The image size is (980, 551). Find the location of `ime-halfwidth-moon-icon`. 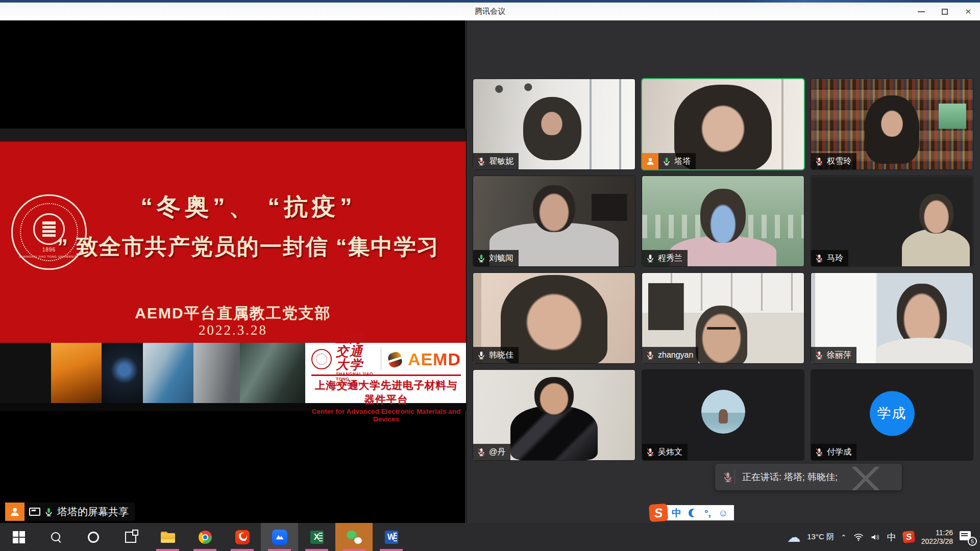

ime-halfwidth-moon-icon is located at coordinates (693, 513).